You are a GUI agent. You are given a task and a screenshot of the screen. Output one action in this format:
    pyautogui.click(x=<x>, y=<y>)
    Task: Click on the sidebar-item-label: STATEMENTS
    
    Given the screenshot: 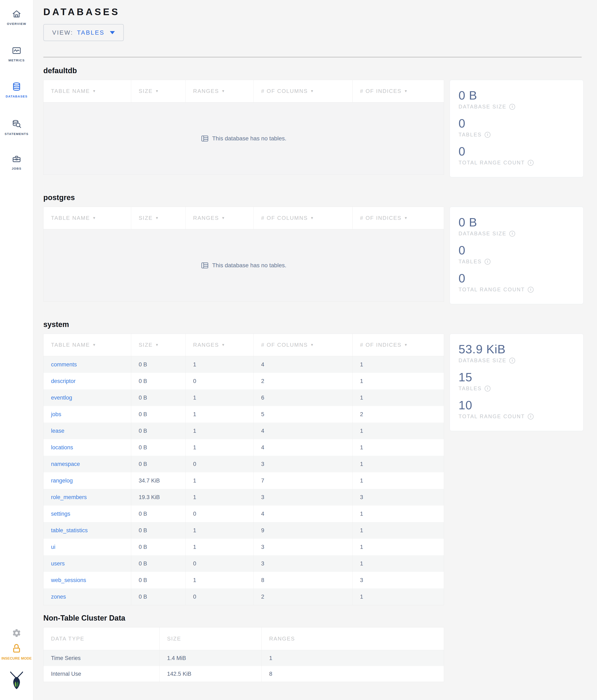 What is the action you would take?
    pyautogui.click(x=17, y=134)
    